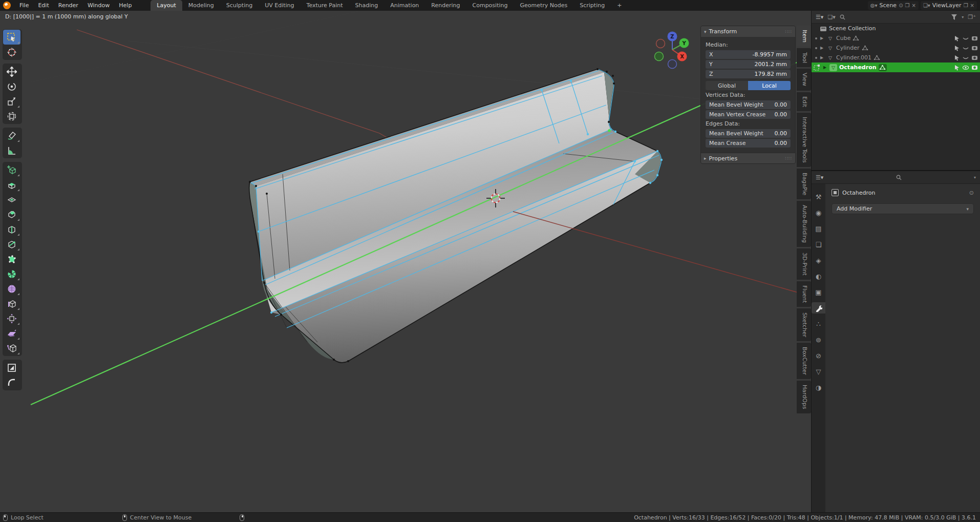 Image resolution: width=980 pixels, height=522 pixels. I want to click on tool-rip-region, so click(12, 348).